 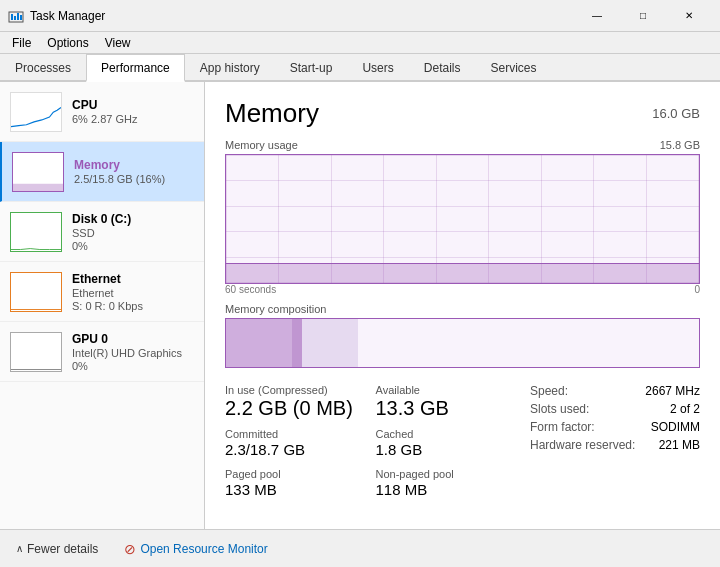 I want to click on sidebar-item-ethernet: Ethernet Ethernet S: 0 R: 0 Kbps, so click(x=102, y=292).